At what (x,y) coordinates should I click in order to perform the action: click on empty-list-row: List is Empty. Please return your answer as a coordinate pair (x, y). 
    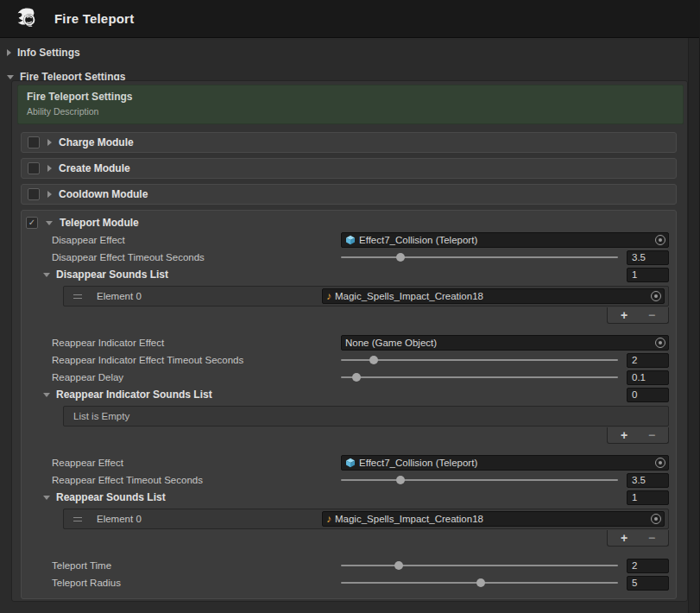
    Looking at the image, I should click on (366, 416).